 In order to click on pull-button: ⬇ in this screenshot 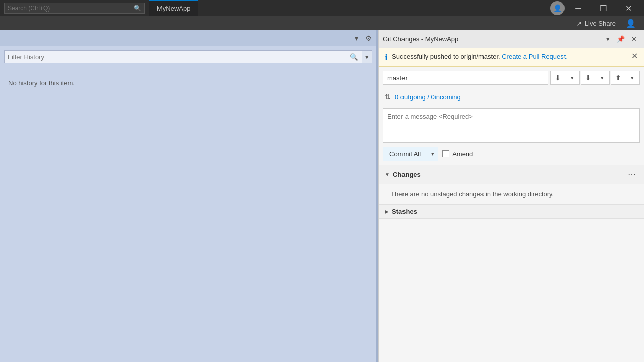, I will do `click(588, 78)`.